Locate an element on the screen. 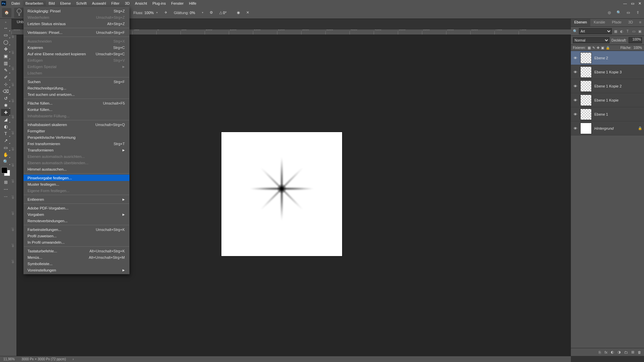 The image size is (644, 362). lock-all-icon: 🔒 is located at coordinates (608, 48).